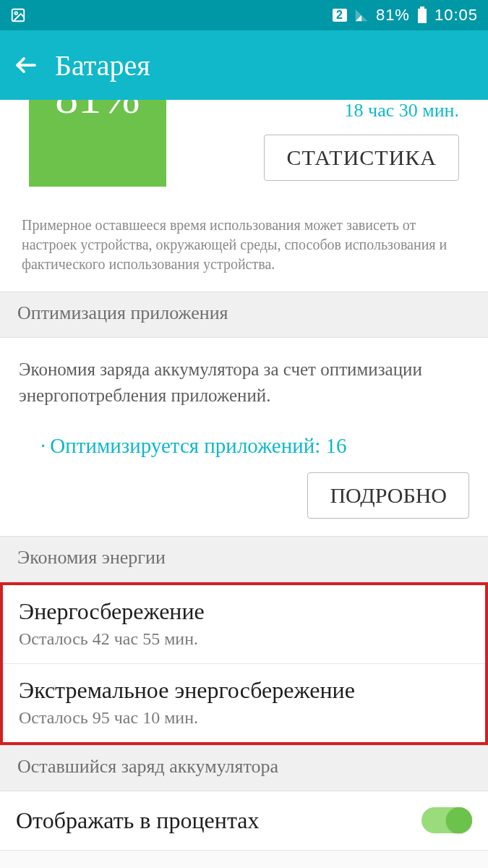 The image size is (488, 868). What do you see at coordinates (244, 437) in the screenshot?
I see `optimizing-apps-line: ·Оптимизируется приложений: 16` at bounding box center [244, 437].